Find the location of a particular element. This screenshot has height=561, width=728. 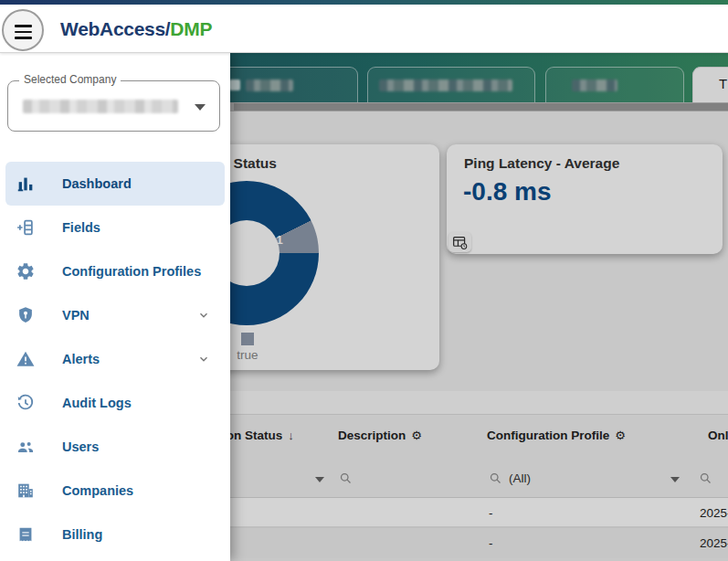

warning-triangle-icon is located at coordinates (26, 359).